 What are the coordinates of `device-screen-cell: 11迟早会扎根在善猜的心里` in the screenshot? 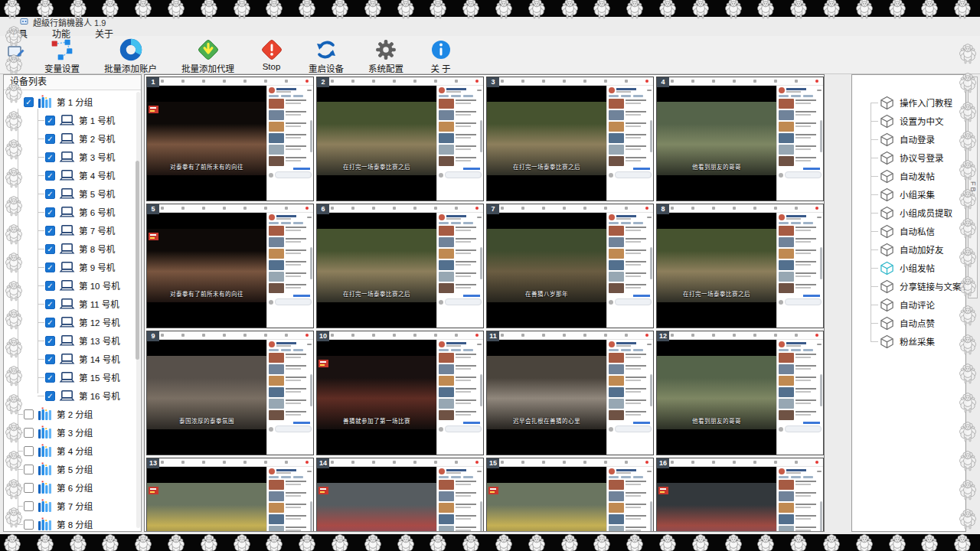 It's located at (570, 393).